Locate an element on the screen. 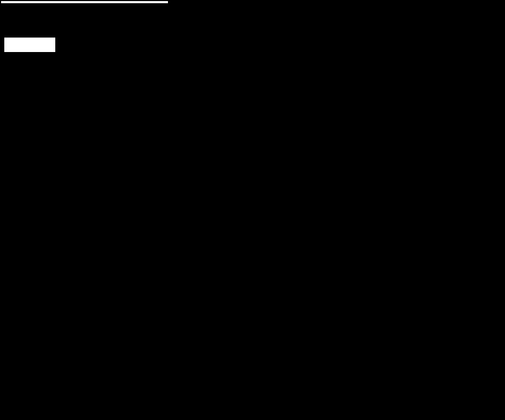 This screenshot has height=420, width=505. frequency-axis-canvas is located at coordinates (450, 210).